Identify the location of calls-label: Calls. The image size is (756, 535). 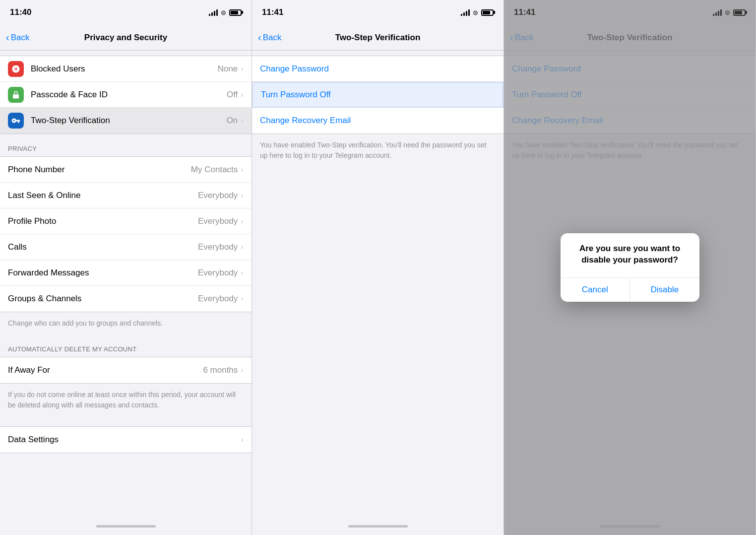
(103, 247).